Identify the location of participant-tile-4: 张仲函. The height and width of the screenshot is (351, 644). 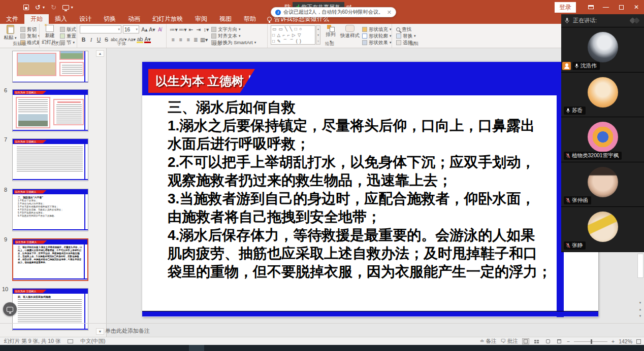
(602, 185).